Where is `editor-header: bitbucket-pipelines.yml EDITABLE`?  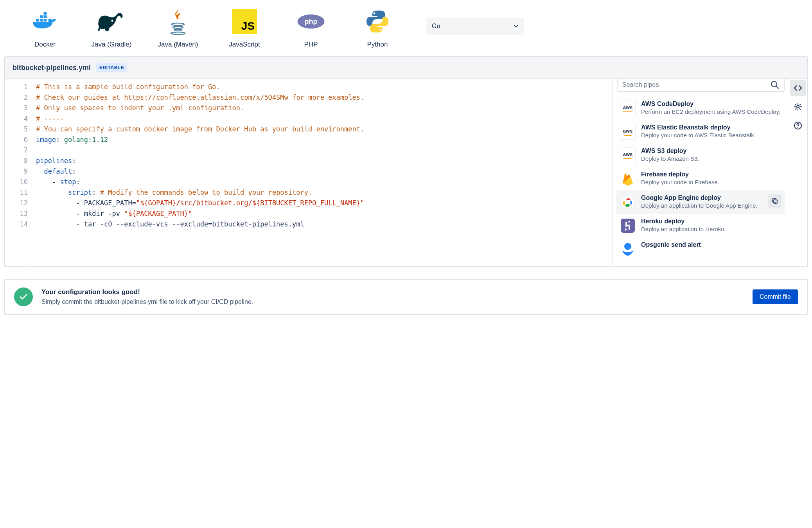
editor-header: bitbucket-pipelines.yml EDITABLE is located at coordinates (406, 68).